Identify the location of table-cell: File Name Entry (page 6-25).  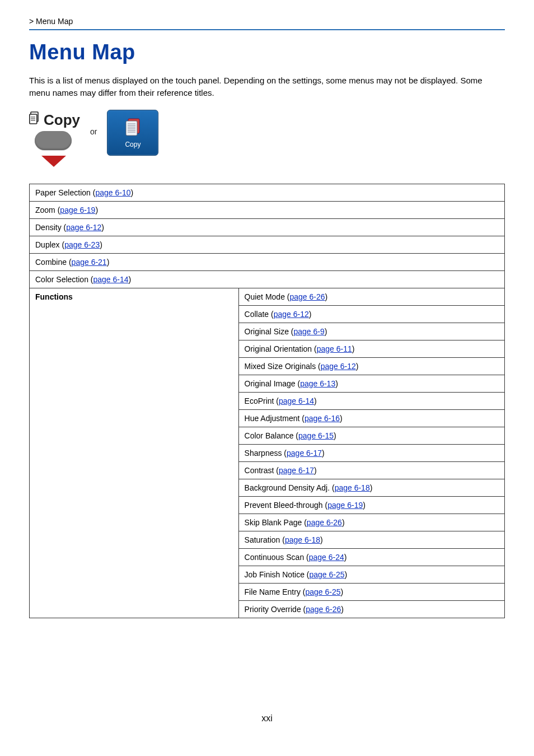
(372, 591).